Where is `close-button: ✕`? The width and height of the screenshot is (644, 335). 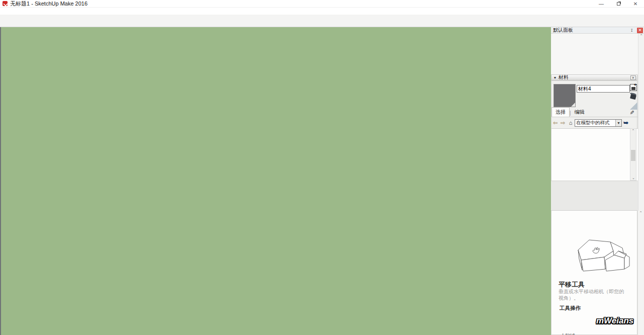 close-button: ✕ is located at coordinates (635, 4).